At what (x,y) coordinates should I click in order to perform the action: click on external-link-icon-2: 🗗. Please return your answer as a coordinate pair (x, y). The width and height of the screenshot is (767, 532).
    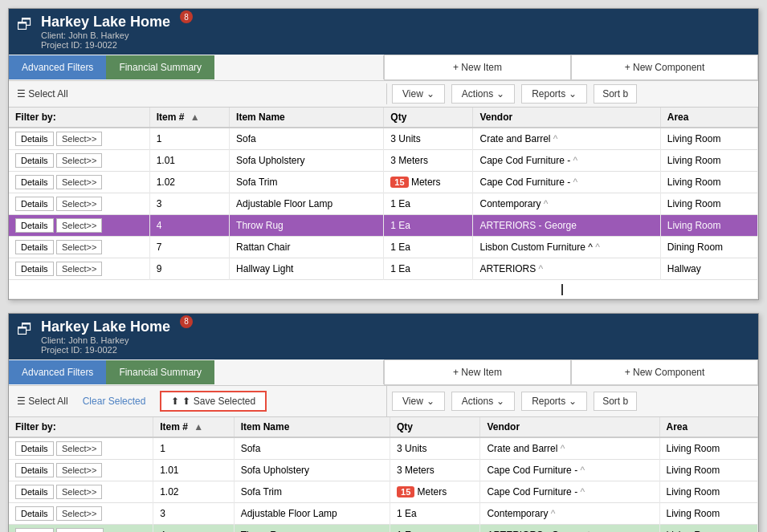
    Looking at the image, I should click on (25, 329).